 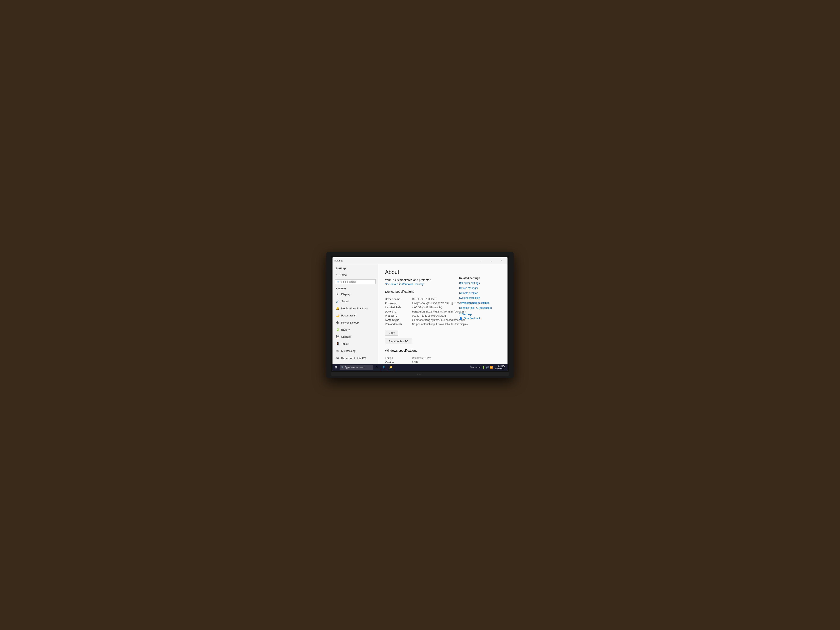 What do you see at coordinates (355, 288) in the screenshot?
I see `sidebar-section-label: System` at bounding box center [355, 288].